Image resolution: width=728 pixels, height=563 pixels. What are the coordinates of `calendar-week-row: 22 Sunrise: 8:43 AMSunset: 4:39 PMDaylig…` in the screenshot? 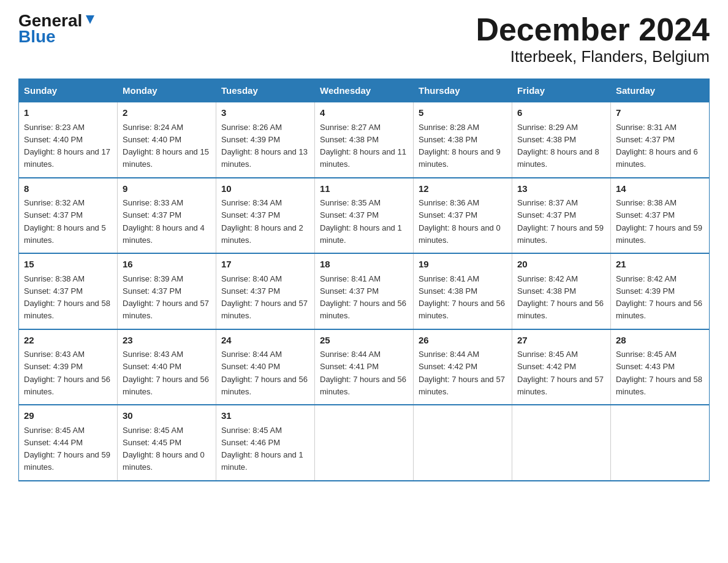 It's located at (364, 367).